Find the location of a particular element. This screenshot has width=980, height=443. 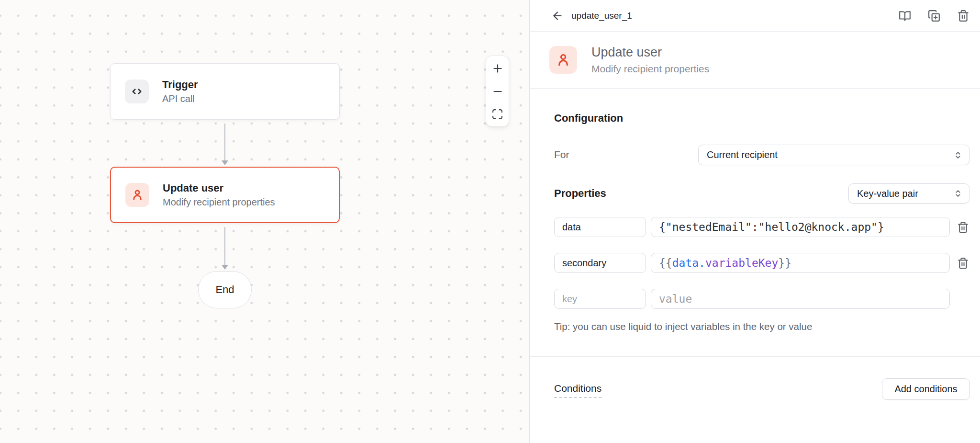

code-icon is located at coordinates (137, 91).